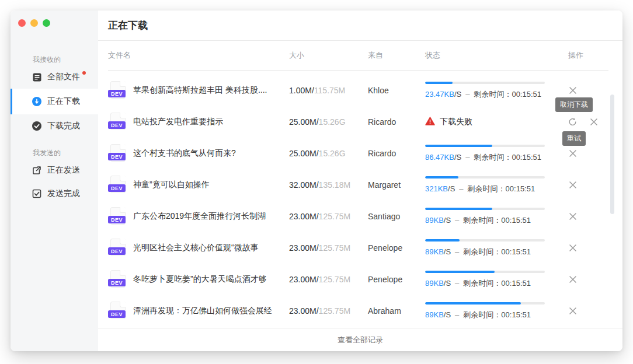  I want to click on sidebar-item-download-done: 下载完成, so click(54, 126).